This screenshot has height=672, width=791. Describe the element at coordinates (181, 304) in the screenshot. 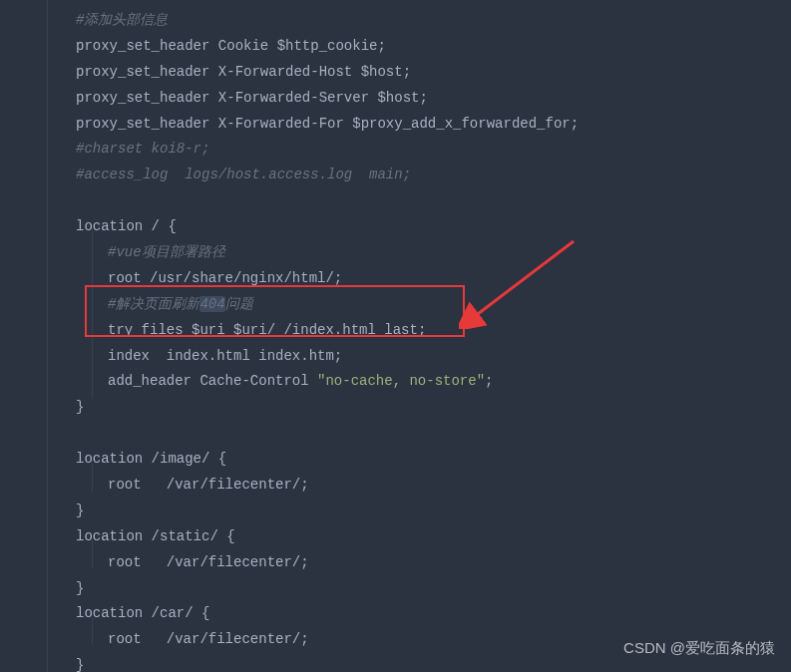

I see `comment-line: #解决页面刷新404问题` at that location.